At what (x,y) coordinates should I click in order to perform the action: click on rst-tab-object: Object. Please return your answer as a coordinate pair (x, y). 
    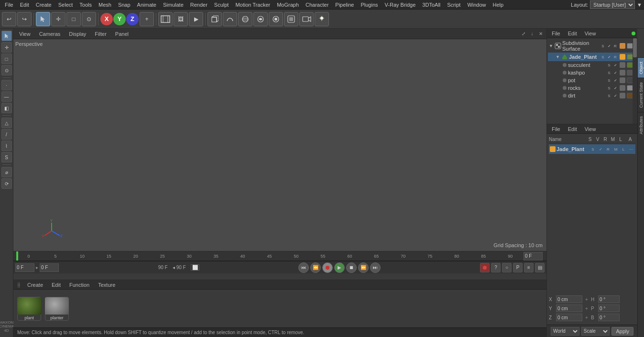
    Looking at the image, I should click on (641, 68).